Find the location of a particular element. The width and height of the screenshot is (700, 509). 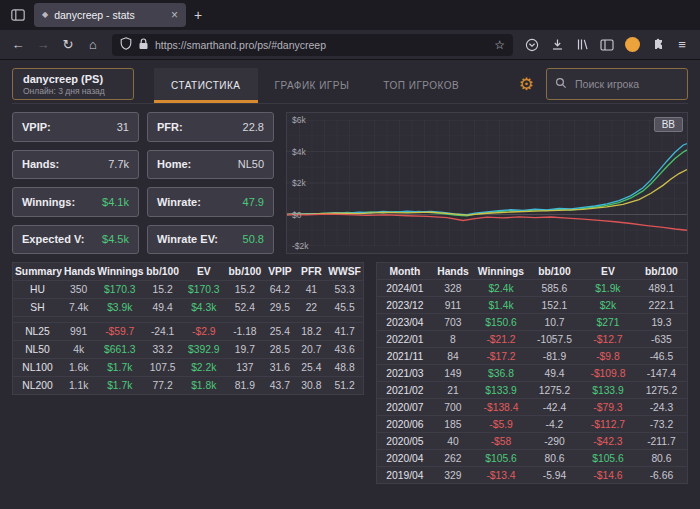

value-cell: 21 is located at coordinates (453, 390).